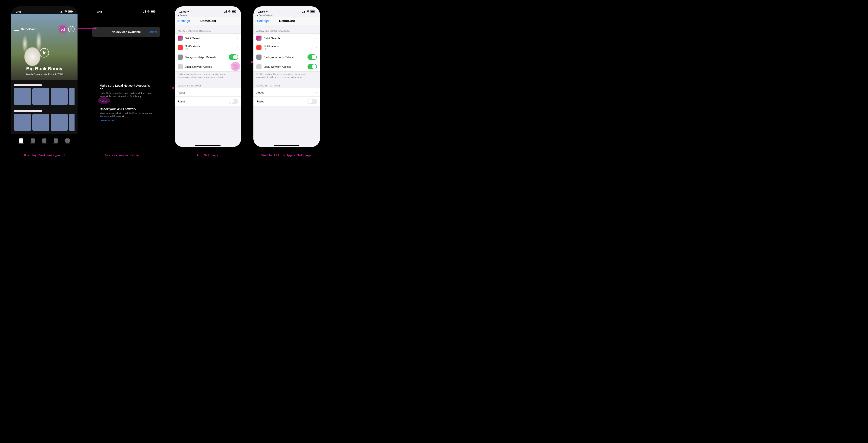  Describe the element at coordinates (122, 156) in the screenshot. I see `caption-b: Devices unavailable` at that location.